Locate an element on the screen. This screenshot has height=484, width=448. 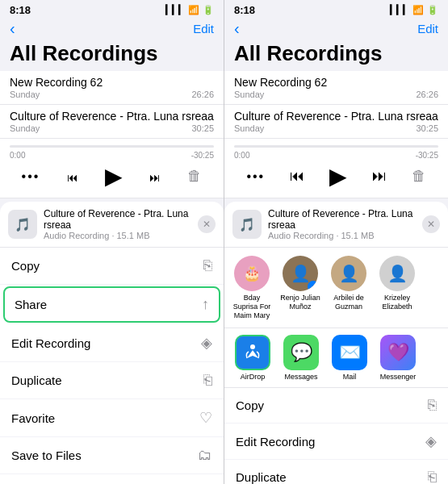
menu-copy-right: Copy ⎘ is located at coordinates (336, 406).